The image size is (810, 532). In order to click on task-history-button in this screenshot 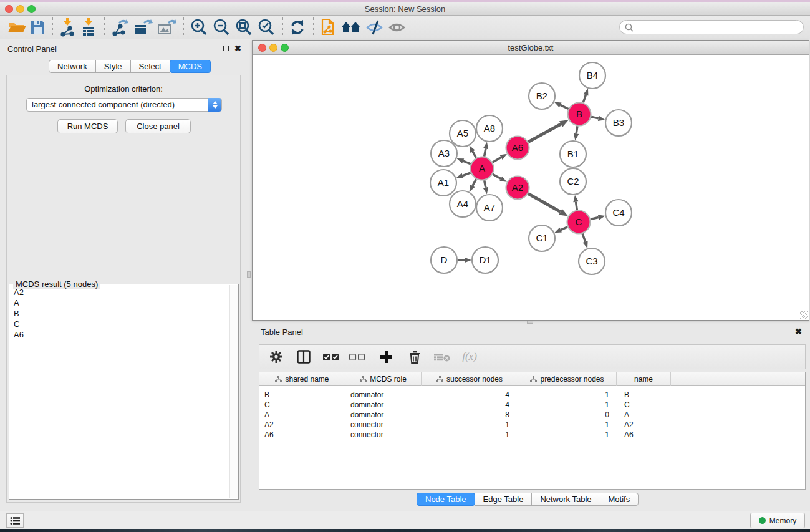, I will do `click(15, 520)`.